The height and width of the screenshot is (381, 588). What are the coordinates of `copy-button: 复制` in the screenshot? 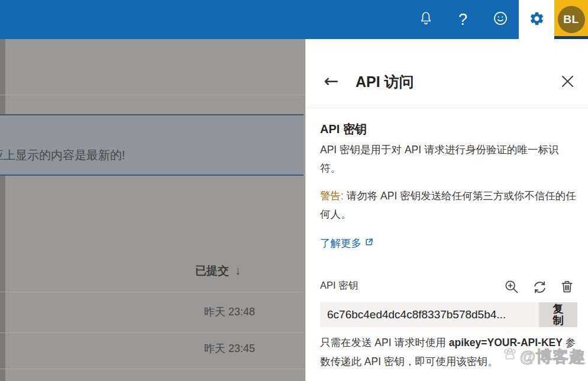 It's located at (558, 315).